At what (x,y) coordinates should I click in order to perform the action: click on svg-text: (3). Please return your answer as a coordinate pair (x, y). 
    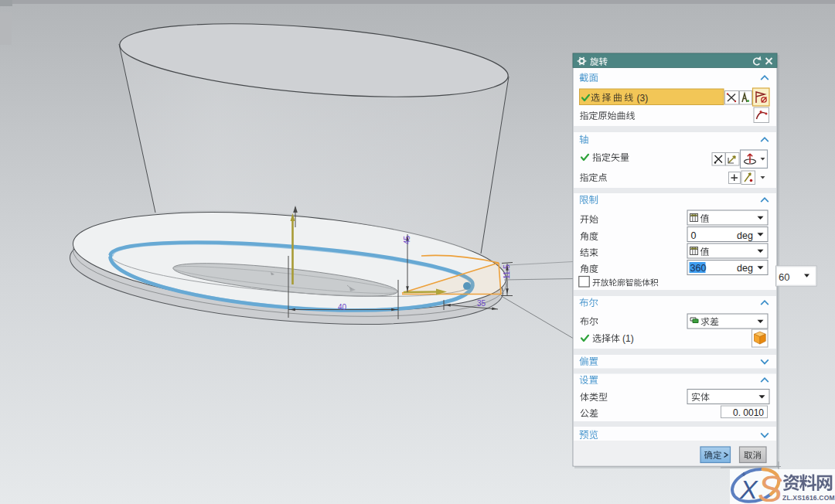
    Looking at the image, I should click on (643, 98).